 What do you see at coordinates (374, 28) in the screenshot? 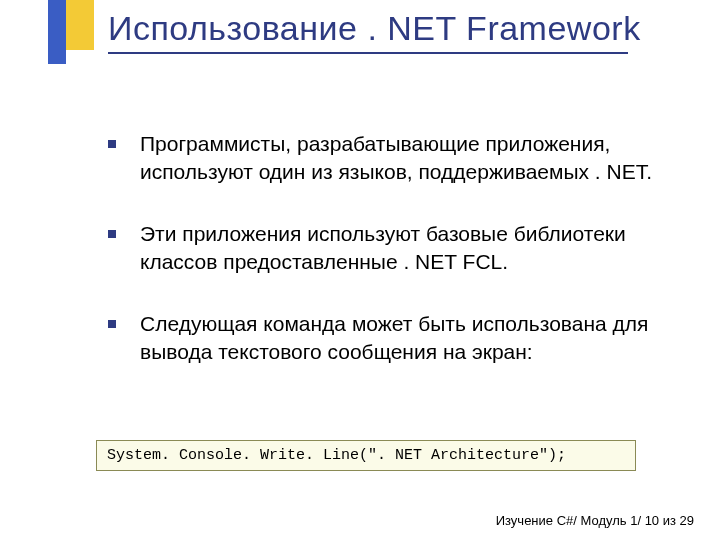
I see `title-text: Использование . NET Framework` at bounding box center [374, 28].